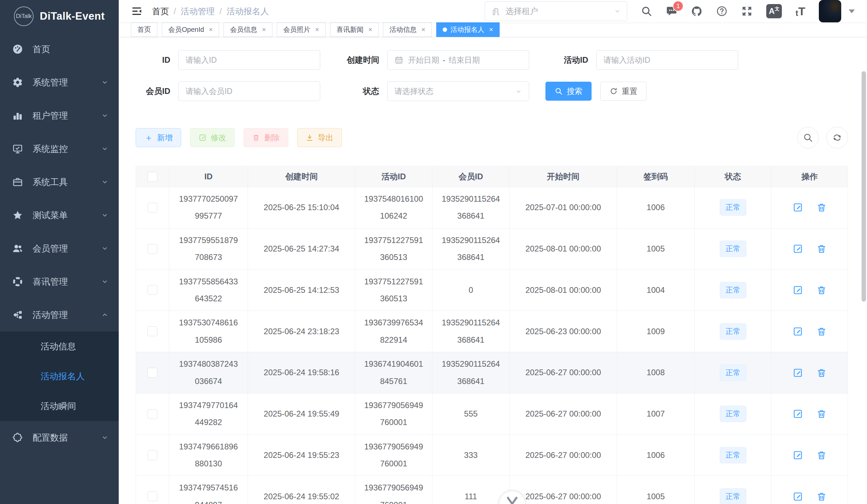 The width and height of the screenshot is (867, 504). What do you see at coordinates (209, 290) in the screenshot?
I see `cell-id: 1937755856433643522` at bounding box center [209, 290].